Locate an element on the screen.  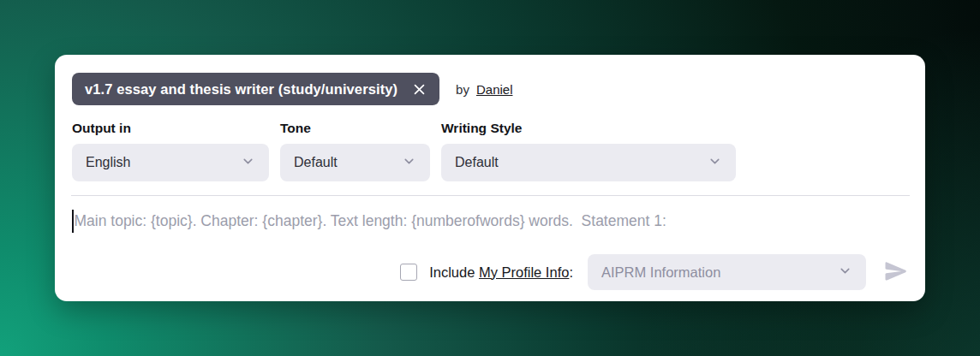
divider is located at coordinates (490, 195).